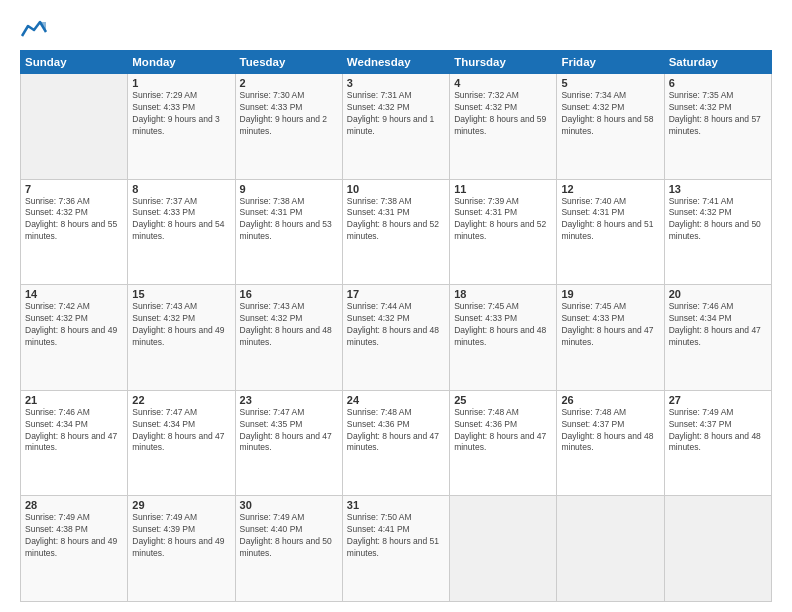 Image resolution: width=792 pixels, height=612 pixels. Describe the element at coordinates (503, 400) in the screenshot. I see `day-number: 25` at that location.